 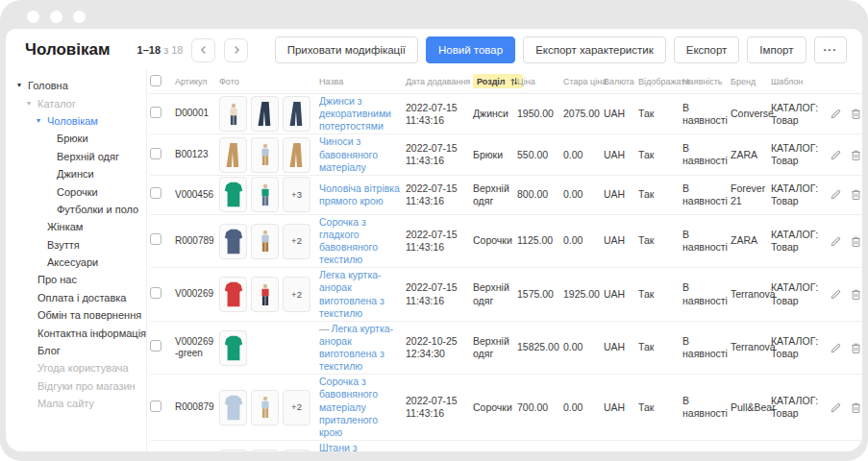 What do you see at coordinates (81, 191) in the screenshot?
I see `sidebar-item-6: Сорочки` at bounding box center [81, 191].